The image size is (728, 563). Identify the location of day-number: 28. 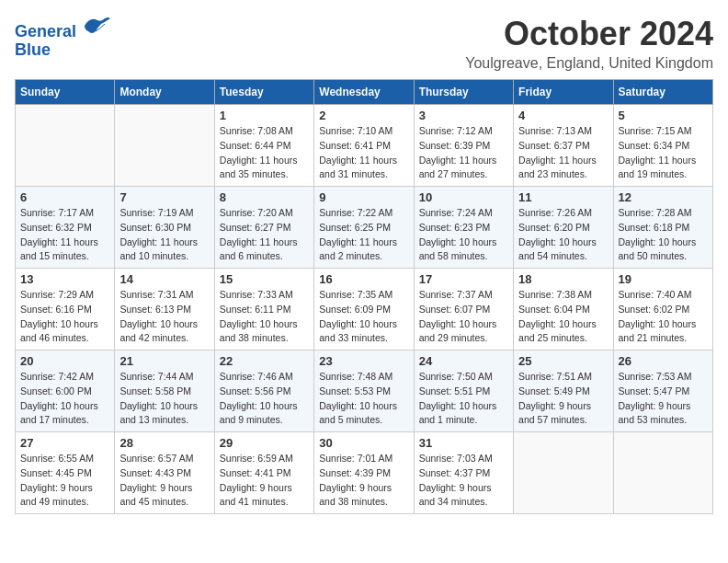
(164, 443).